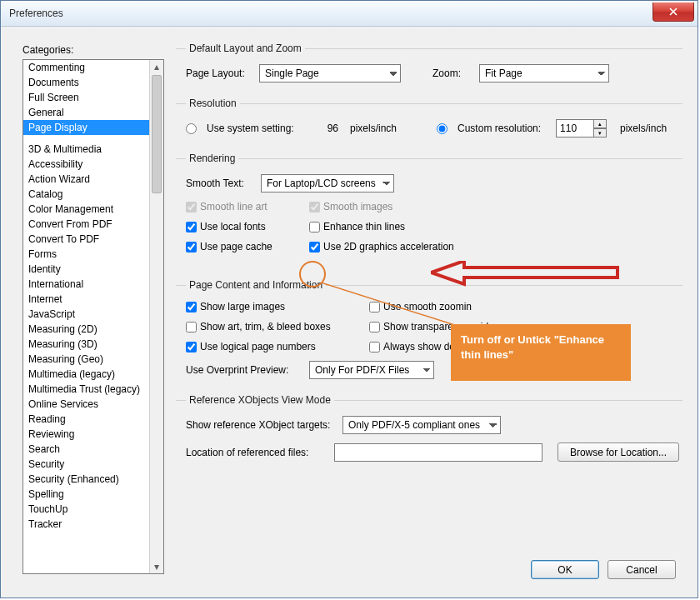 This screenshot has height=600, width=700. Describe the element at coordinates (213, 103) in the screenshot. I see `group-resolution-legend: Resolution` at that location.